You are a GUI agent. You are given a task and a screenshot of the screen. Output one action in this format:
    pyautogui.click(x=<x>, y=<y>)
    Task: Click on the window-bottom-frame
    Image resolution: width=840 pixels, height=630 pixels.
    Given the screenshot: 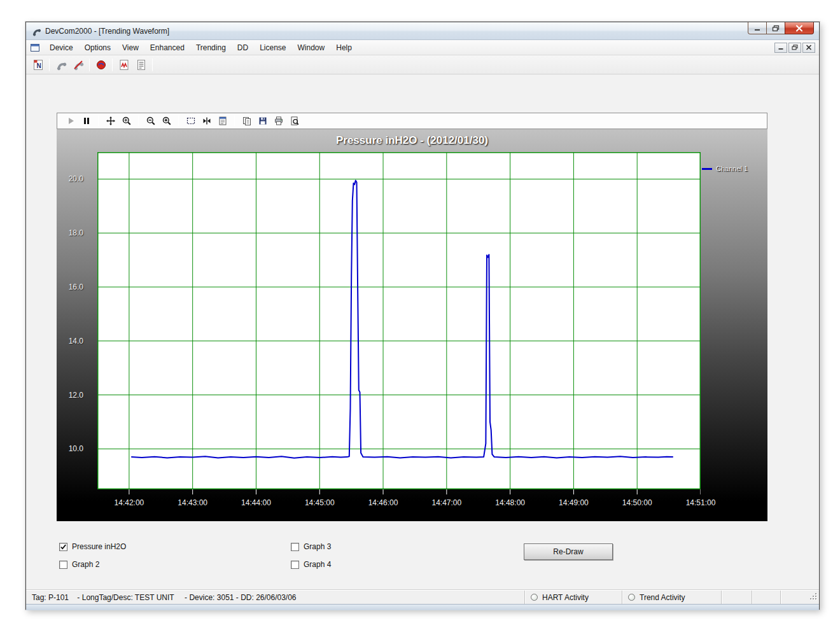 What is the action you would take?
    pyautogui.click(x=423, y=607)
    